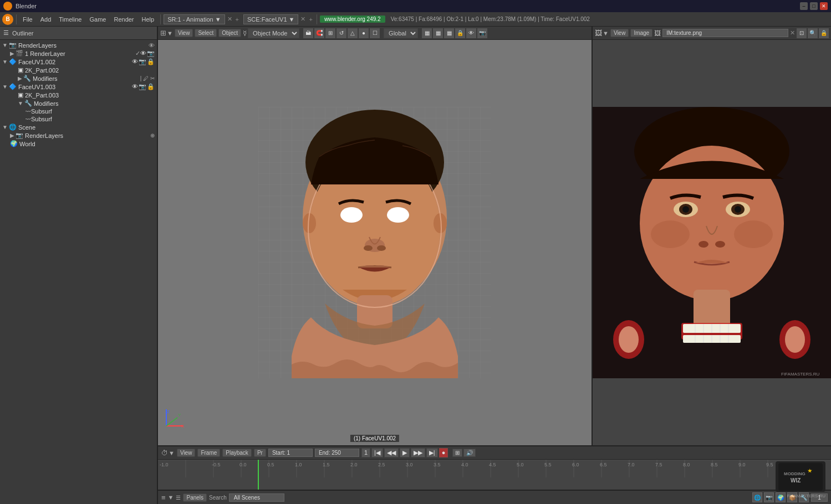 Image resolution: width=831 pixels, height=504 pixels. Describe the element at coordinates (70, 19) in the screenshot. I see `menu-timeline: Timeline` at that location.